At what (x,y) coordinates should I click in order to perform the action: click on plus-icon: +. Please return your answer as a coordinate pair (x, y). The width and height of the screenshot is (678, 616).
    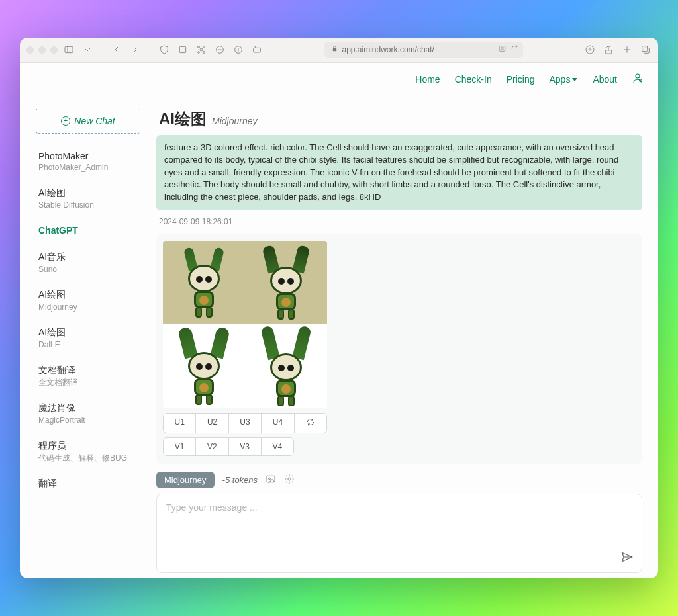
    Looking at the image, I should click on (66, 121).